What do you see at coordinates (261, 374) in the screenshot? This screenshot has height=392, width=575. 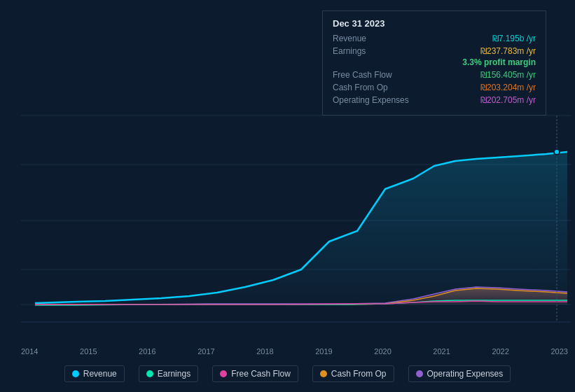 I see `legend-label-fcf: Free Cash Flow` at bounding box center [261, 374].